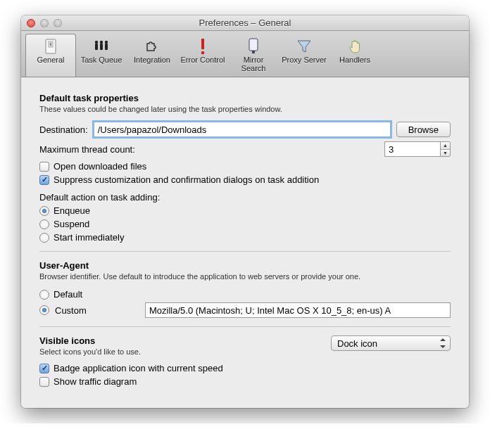 Image resolution: width=490 pixels, height=448 pixels. Describe the element at coordinates (89, 238) in the screenshot. I see `action-start-label: Start immediately` at that location.